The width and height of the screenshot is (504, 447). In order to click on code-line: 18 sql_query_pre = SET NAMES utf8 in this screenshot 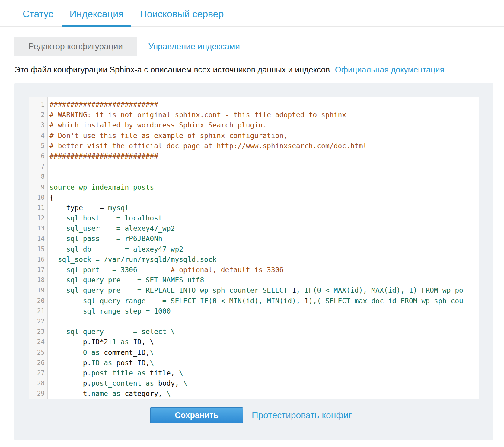, I will do `click(254, 280)`.